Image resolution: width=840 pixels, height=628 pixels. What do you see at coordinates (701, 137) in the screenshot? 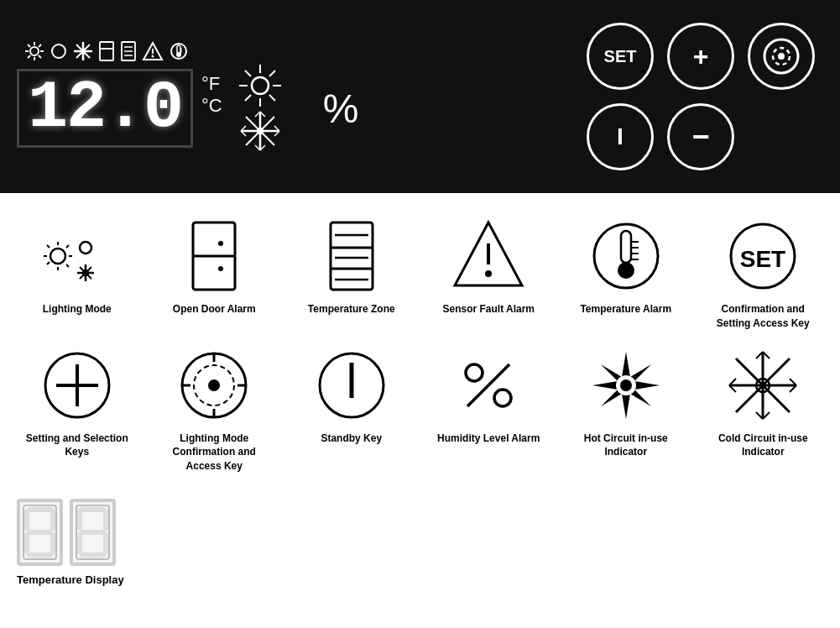
I see `minus-button: −` at bounding box center [701, 137].